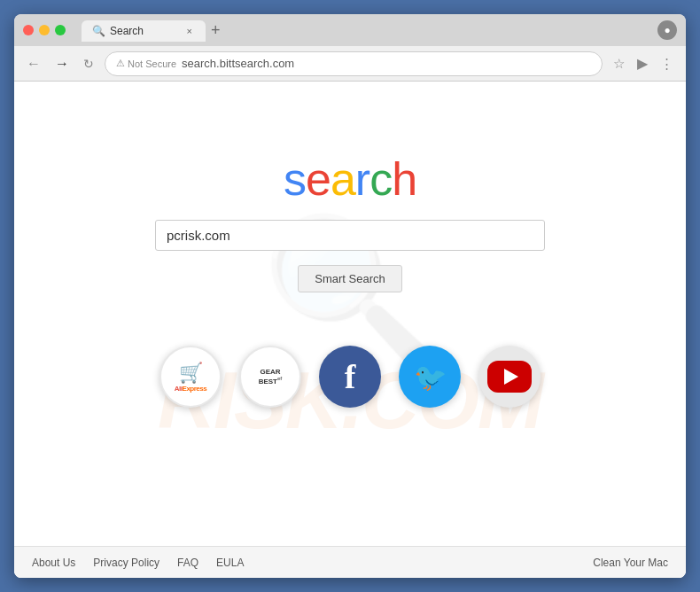 This screenshot has height=592, width=700. What do you see at coordinates (152, 64) in the screenshot?
I see `not-secure-label: Not Secure` at bounding box center [152, 64].